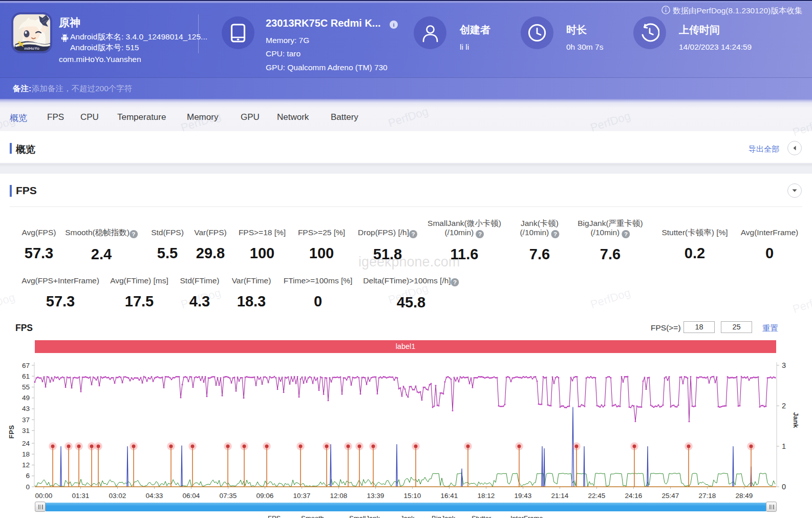  Describe the element at coordinates (744, 496) in the screenshot. I see `svg-text: 28:49` at that location.